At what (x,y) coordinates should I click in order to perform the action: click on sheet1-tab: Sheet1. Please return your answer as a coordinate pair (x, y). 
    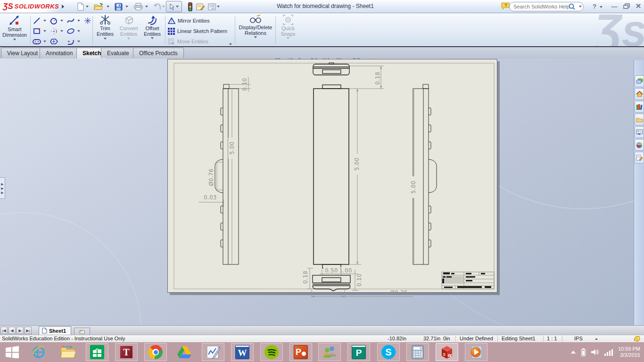
    Looking at the image, I should click on (55, 330).